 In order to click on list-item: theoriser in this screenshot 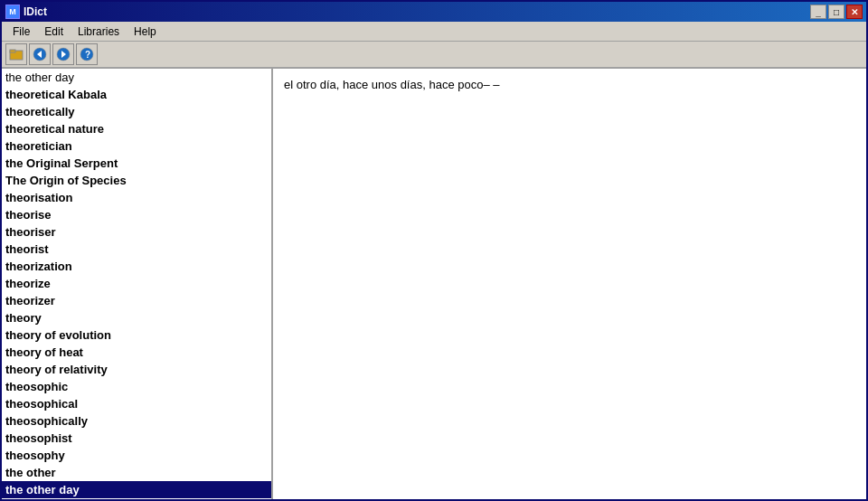, I will do `click(137, 232)`.